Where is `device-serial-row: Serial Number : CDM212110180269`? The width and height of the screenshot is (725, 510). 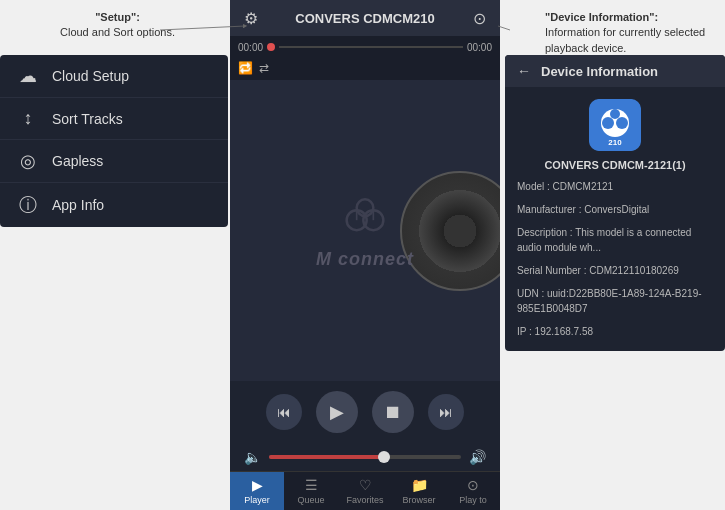
device-serial-row: Serial Number : CDM212110180269 is located at coordinates (615, 270).